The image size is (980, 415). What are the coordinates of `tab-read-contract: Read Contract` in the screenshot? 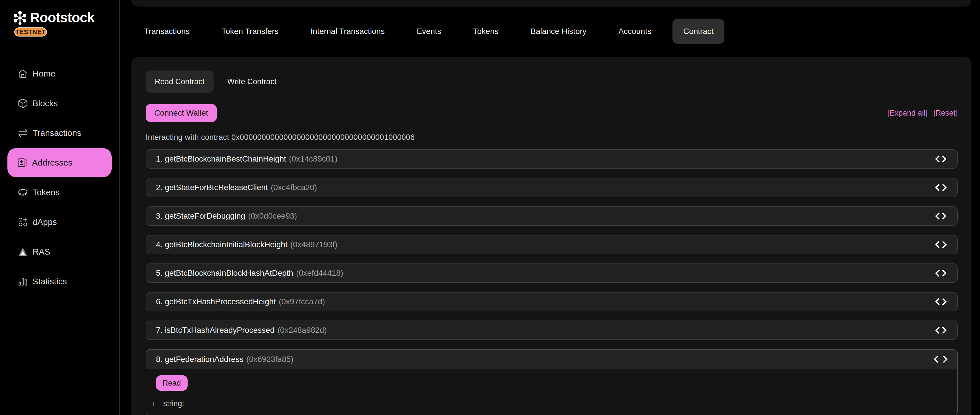 It's located at (180, 81).